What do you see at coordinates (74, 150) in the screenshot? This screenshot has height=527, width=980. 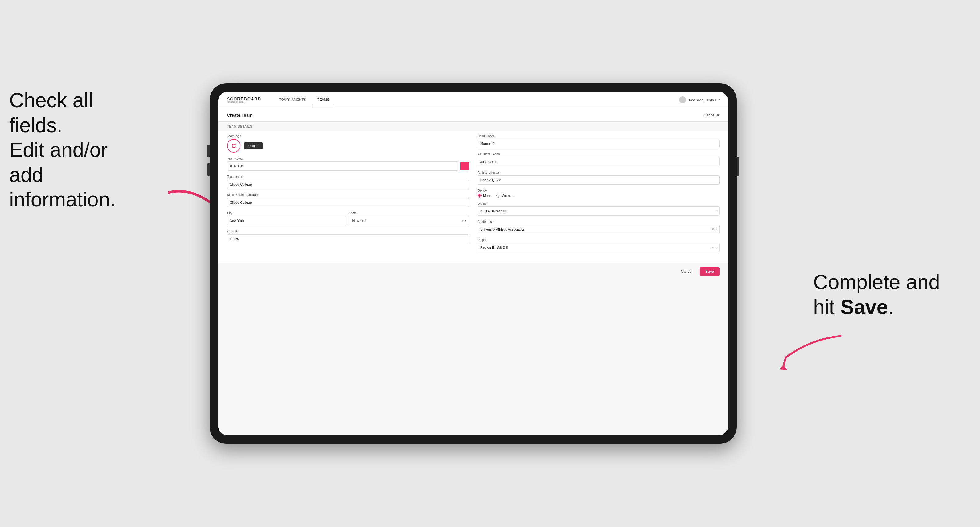 I see `instruction-left: Check all fields. Edit and/or add inform…` at bounding box center [74, 150].